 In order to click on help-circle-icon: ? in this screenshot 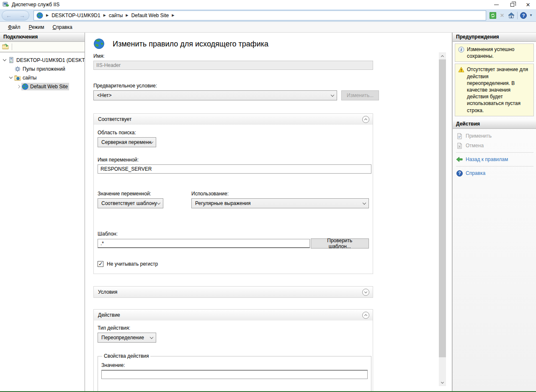, I will do `click(459, 173)`.